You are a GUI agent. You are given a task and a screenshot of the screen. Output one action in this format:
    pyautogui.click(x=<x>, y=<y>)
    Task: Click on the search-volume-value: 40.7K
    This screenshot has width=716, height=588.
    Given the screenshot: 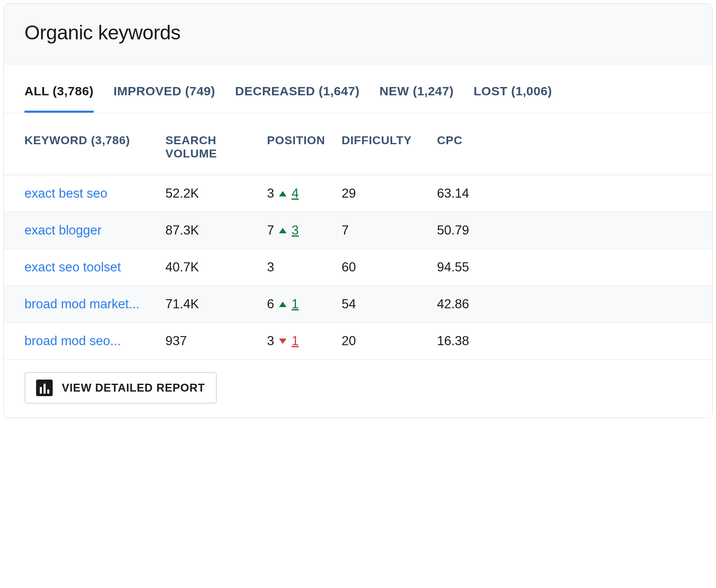 What is the action you would take?
    pyautogui.click(x=216, y=267)
    